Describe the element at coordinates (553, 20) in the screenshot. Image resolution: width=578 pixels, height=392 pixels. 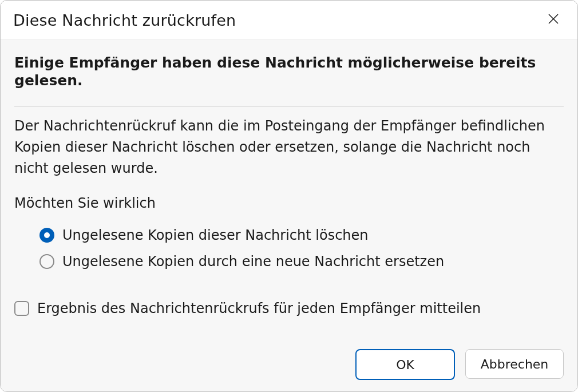
I see `close-button` at that location.